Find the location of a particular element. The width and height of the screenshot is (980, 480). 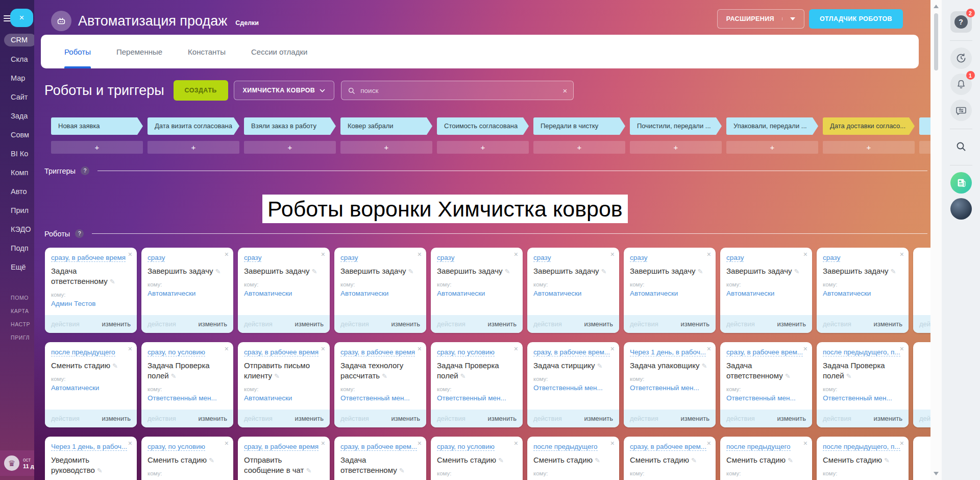

scrollbar-thumb is located at coordinates (936, 42).